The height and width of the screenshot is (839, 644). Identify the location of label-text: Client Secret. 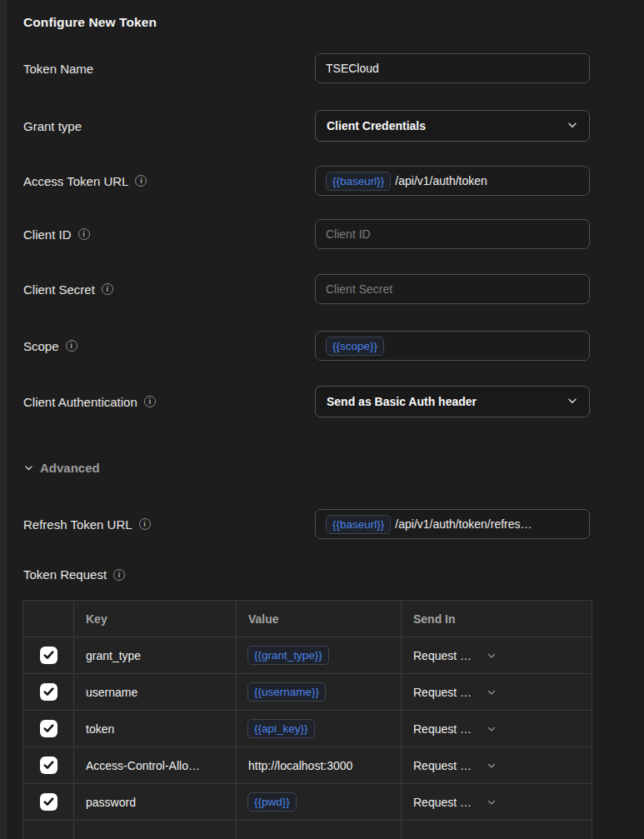
(59, 290).